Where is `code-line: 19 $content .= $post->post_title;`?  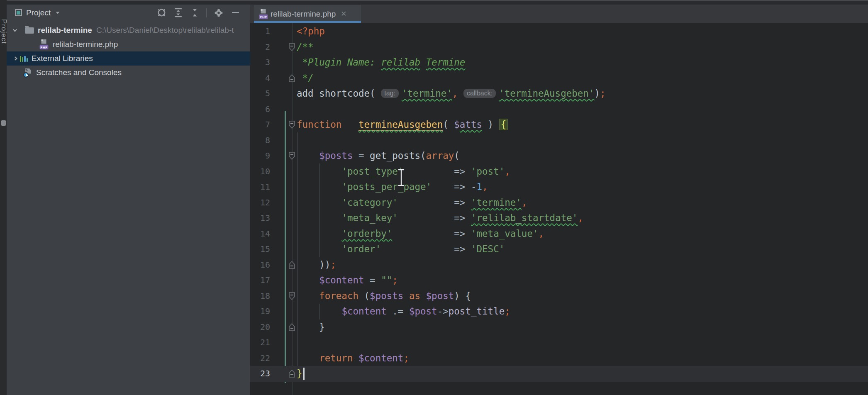
code-line: 19 $content .= $post->post_title; is located at coordinates (559, 312).